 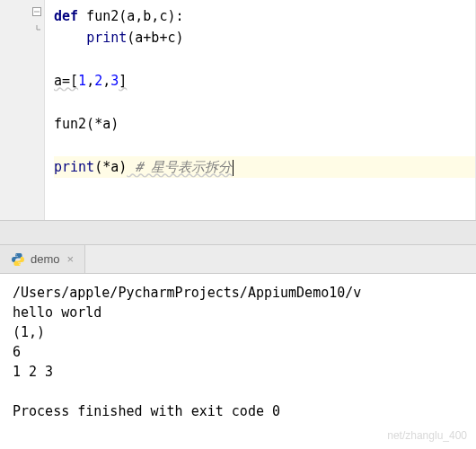 What do you see at coordinates (428, 436) in the screenshot?
I see `watermark: net/zhanglu_400` at bounding box center [428, 436].